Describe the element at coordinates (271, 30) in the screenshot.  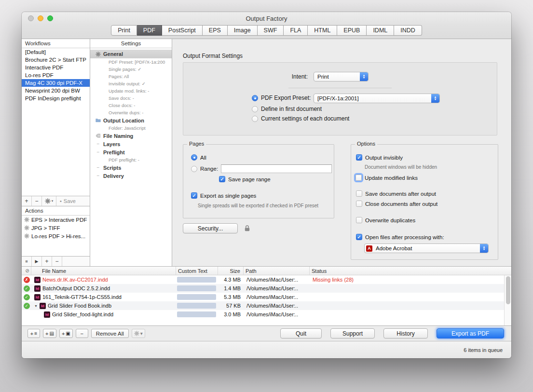
I see `tab-swf: SWF` at that location.